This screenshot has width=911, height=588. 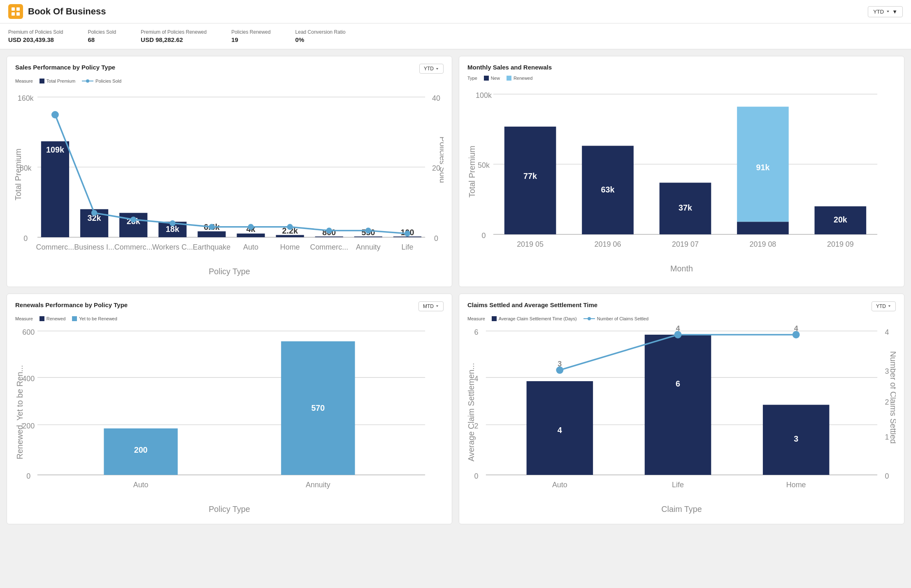 I want to click on metric-premium-sold: Premium of Policies Sold USD 203,439.38, so click(x=35, y=36).